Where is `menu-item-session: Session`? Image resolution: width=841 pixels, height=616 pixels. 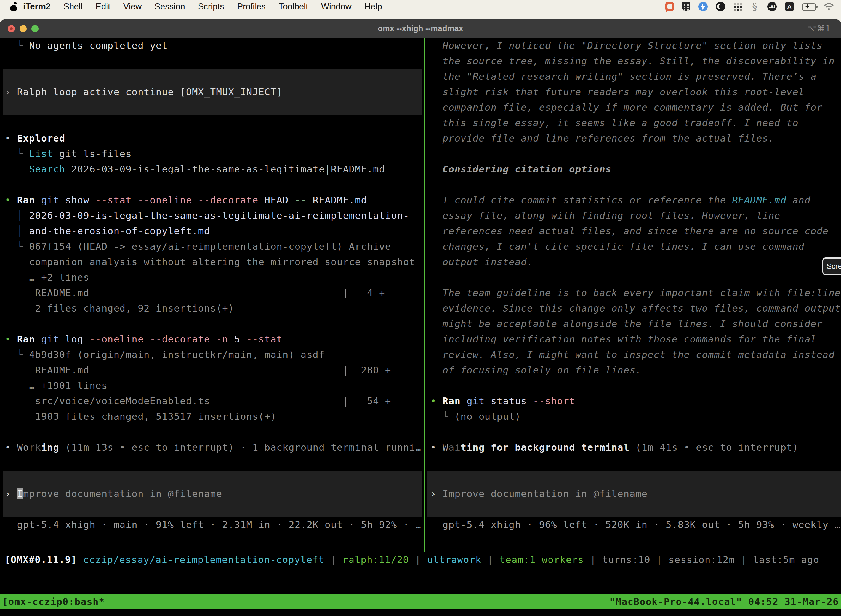
menu-item-session: Session is located at coordinates (170, 7).